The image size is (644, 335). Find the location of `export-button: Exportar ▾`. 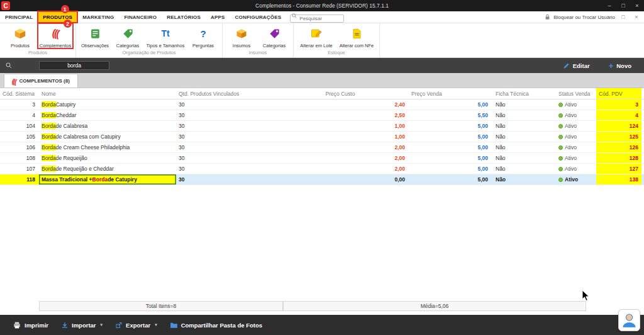

export-button: Exportar ▾ is located at coordinates (136, 325).